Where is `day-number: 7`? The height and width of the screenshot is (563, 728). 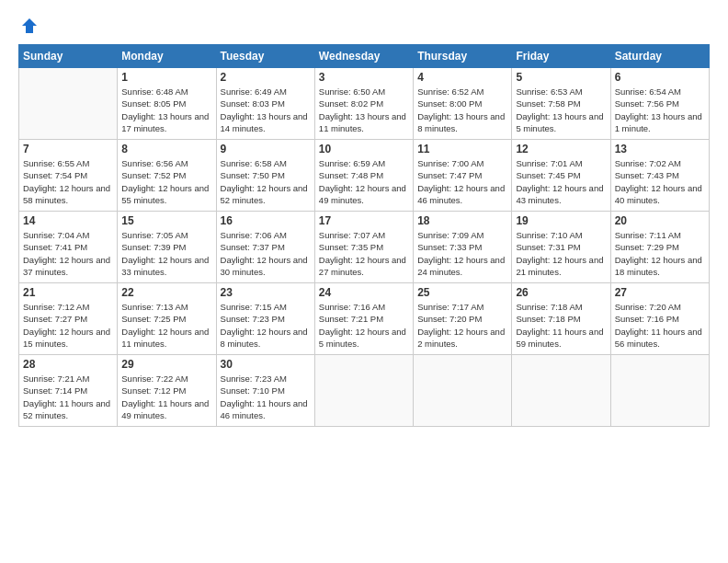
day-number: 7 is located at coordinates (68, 149).